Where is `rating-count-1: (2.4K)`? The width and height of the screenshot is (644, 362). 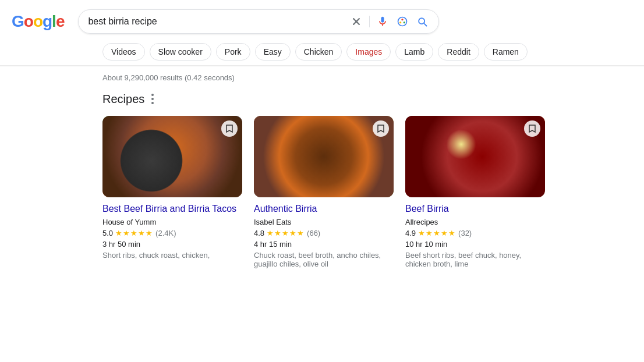 rating-count-1: (2.4K) is located at coordinates (165, 233).